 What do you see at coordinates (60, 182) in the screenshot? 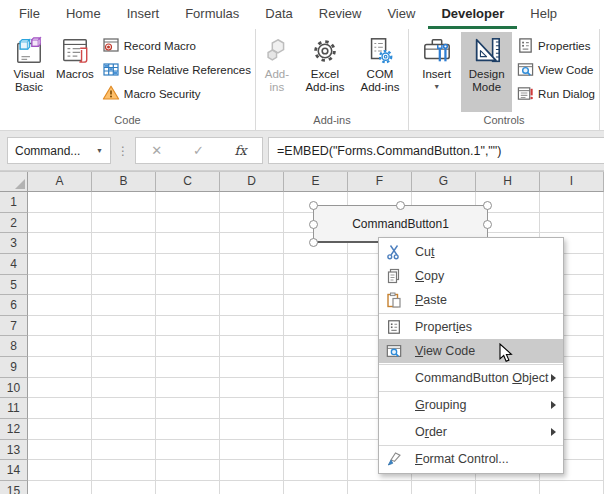
I see `column-header-A: A` at bounding box center [60, 182].